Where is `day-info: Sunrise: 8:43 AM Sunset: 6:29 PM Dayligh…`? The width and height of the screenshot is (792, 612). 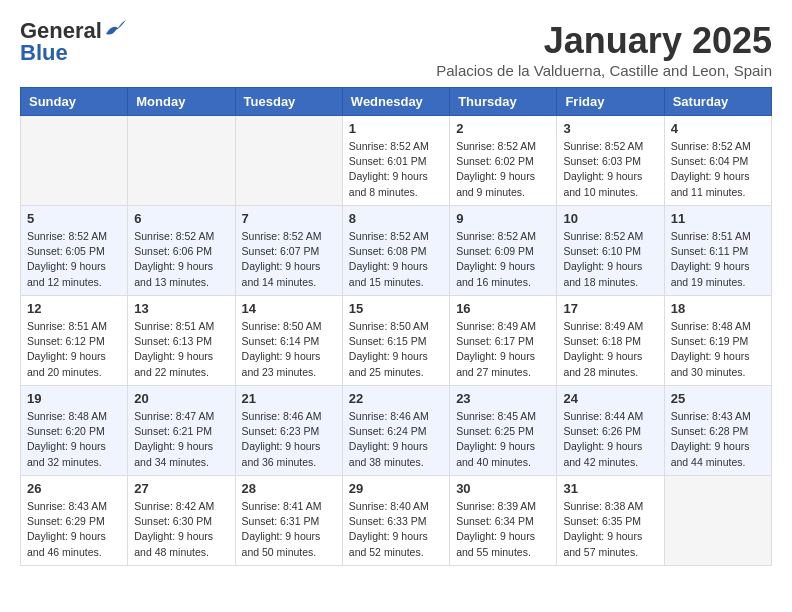 day-info: Sunrise: 8:43 AM Sunset: 6:29 PM Dayligh… is located at coordinates (74, 530).